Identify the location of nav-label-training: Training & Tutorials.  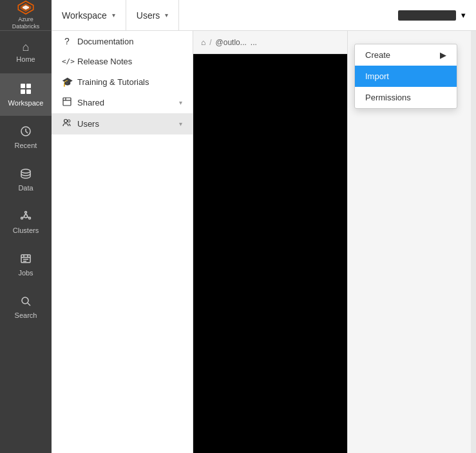
(130, 82).